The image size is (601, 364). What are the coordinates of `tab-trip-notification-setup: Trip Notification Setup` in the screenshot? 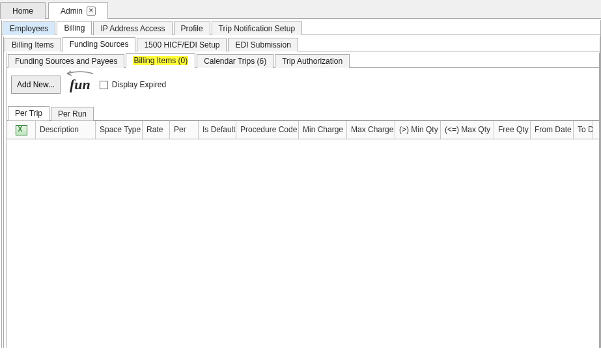 It's located at (257, 29).